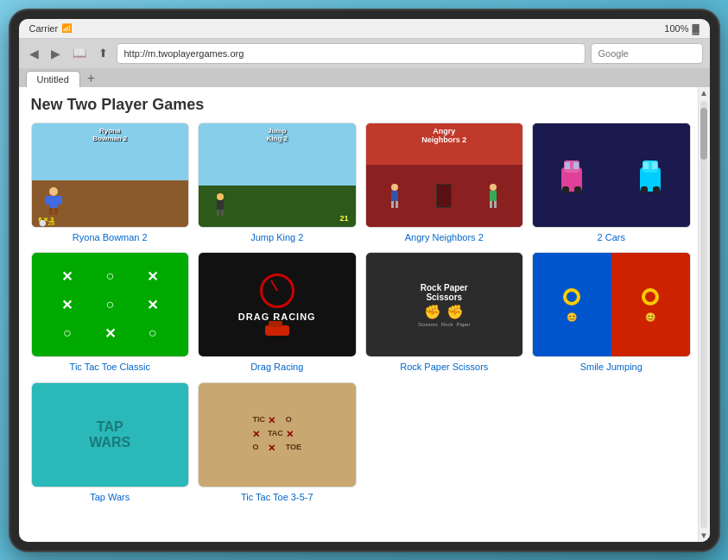 The width and height of the screenshot is (728, 560). Describe the element at coordinates (294, 421) in the screenshot. I see `ttt357-c3: O` at that location.